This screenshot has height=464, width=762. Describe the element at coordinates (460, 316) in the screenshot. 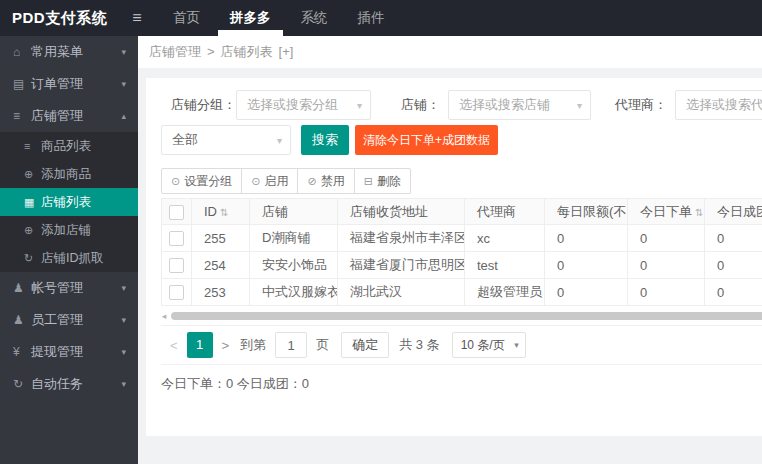

I see `horizontal-scrollbar: ◂` at that location.